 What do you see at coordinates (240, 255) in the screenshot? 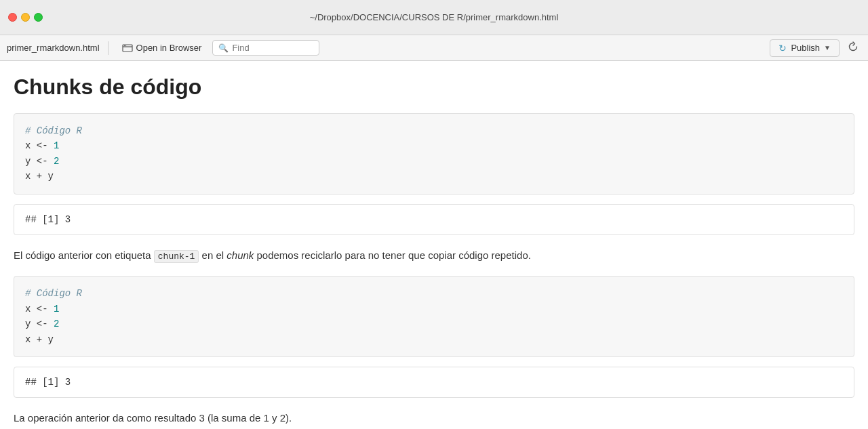
I see `prose-1-italic: chunk` at bounding box center [240, 255].